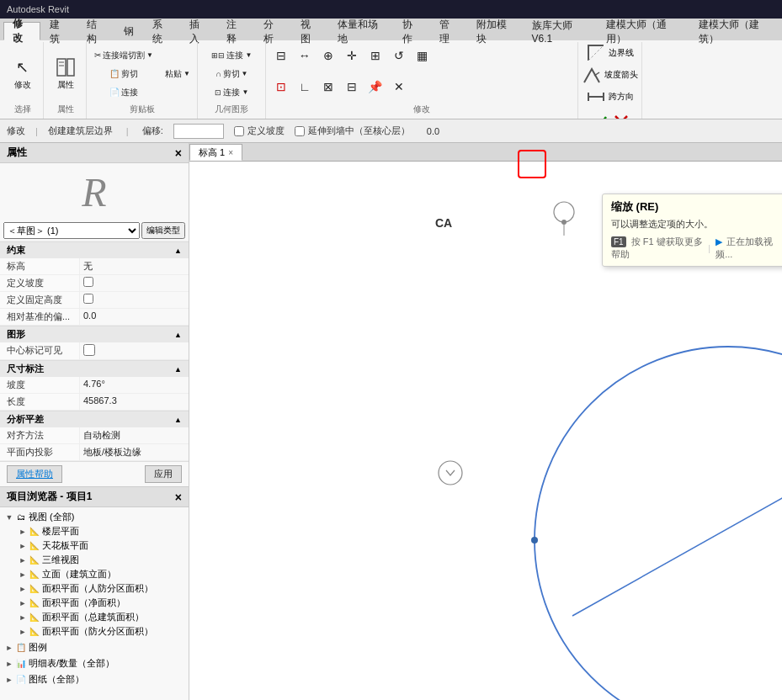 The width and height of the screenshot is (782, 700). Describe the element at coordinates (236, 31) in the screenshot. I see `tab-zhu-shi: 注释` at that location.